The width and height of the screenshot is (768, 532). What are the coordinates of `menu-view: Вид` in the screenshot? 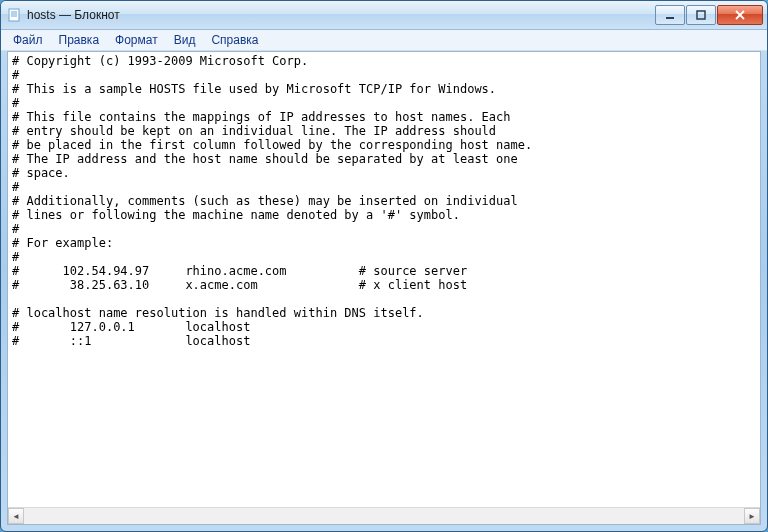 It's located at (185, 40).